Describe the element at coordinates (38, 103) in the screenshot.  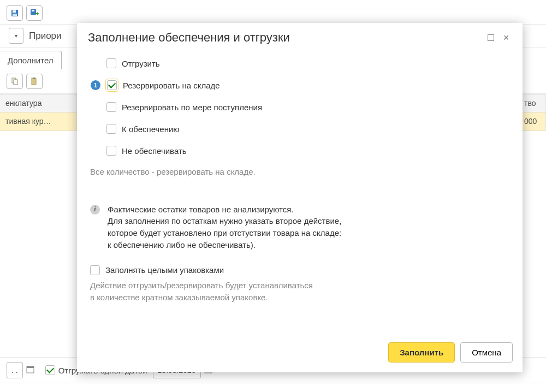
I see `col-header-nomenclature: енклатура` at that location.